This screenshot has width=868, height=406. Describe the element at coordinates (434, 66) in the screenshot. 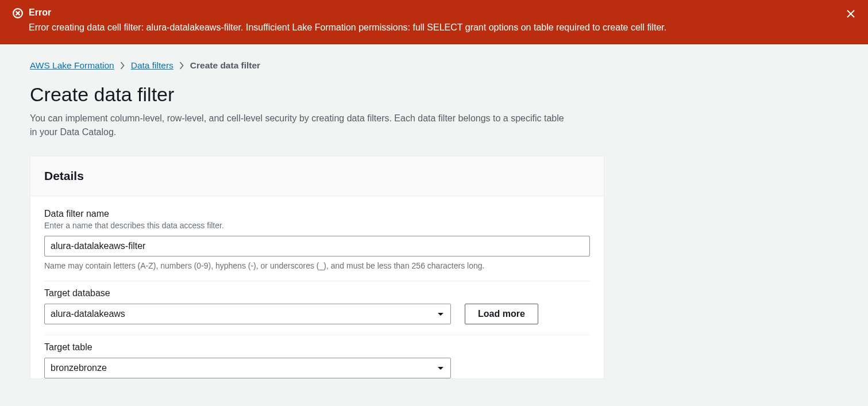

I see `breadcrumb: AWS Lake Formation Data filters Create d…` at that location.